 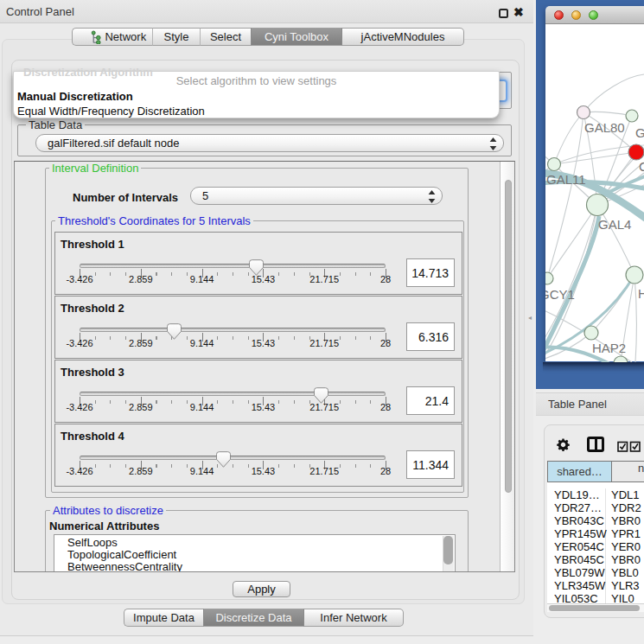 What do you see at coordinates (560, 294) in the screenshot?
I see `svg-text: GCY1` at bounding box center [560, 294].